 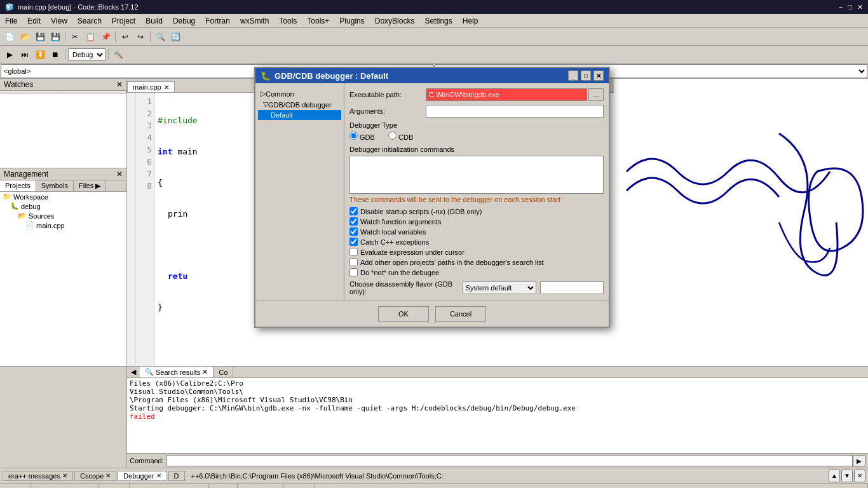 I want to click on tb-find: 🔍, so click(x=160, y=37).